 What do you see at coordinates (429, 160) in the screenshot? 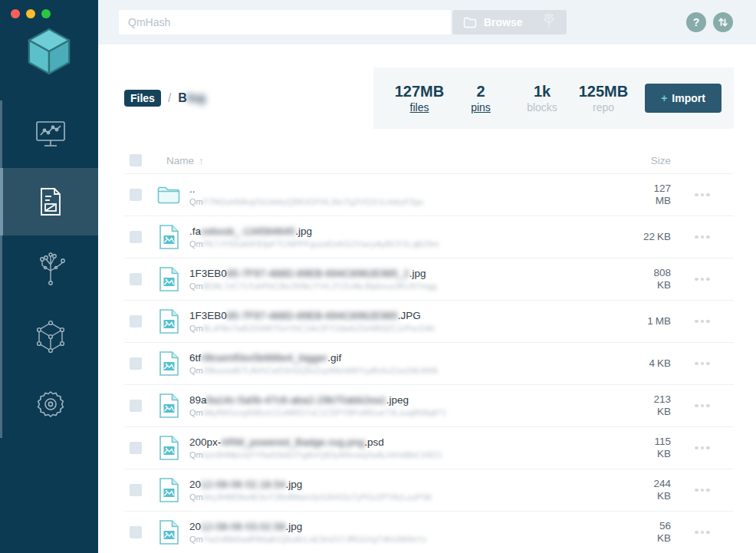
I see `file-table-header: Name ↑ Size` at bounding box center [429, 160].